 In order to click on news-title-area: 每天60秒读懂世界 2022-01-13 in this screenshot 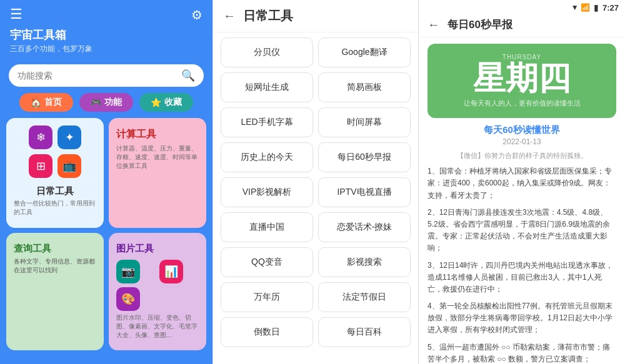, I will do `click(522, 135)`.